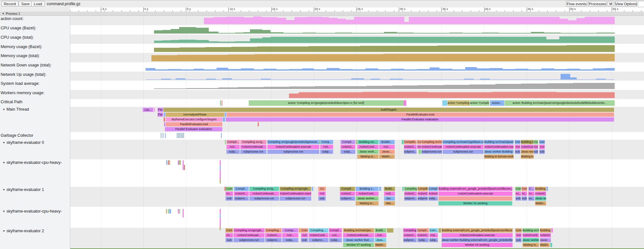 Image resolution: width=644 pixels, height=249 pixels. What do you see at coordinates (357, 48) in the screenshot?
I see `chart-memory-usage-bazel` at bounding box center [357, 48].